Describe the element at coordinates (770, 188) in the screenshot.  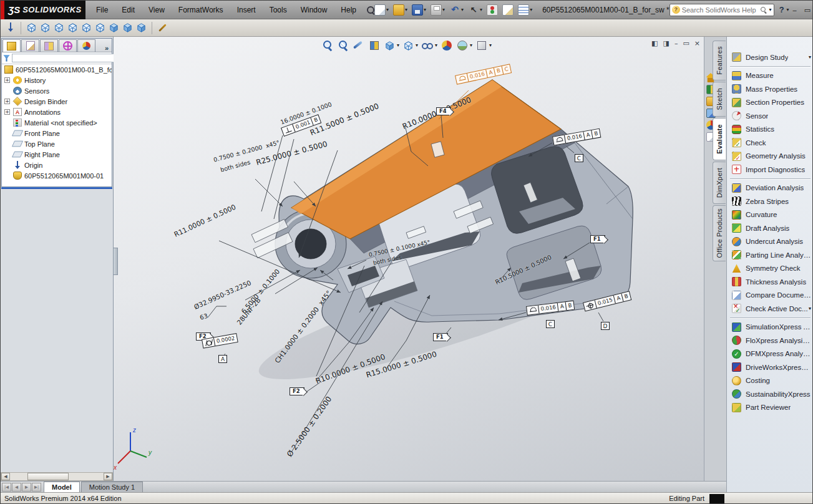
I see `panel-item-deviation-analysis: Deviation Analysis` at that location.